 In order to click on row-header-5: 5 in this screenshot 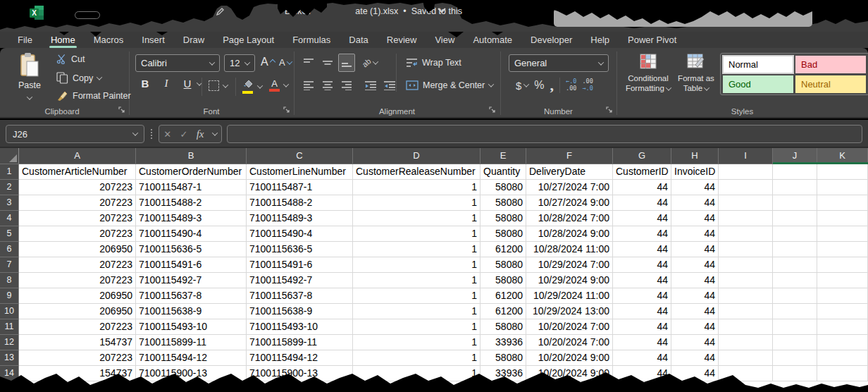, I will do `click(10, 234)`.